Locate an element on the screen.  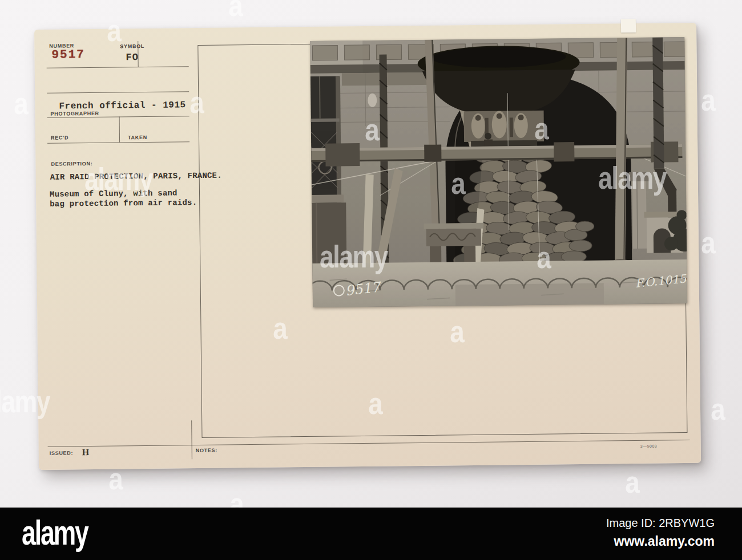
alamy-logo: alamy is located at coordinates (55, 533).